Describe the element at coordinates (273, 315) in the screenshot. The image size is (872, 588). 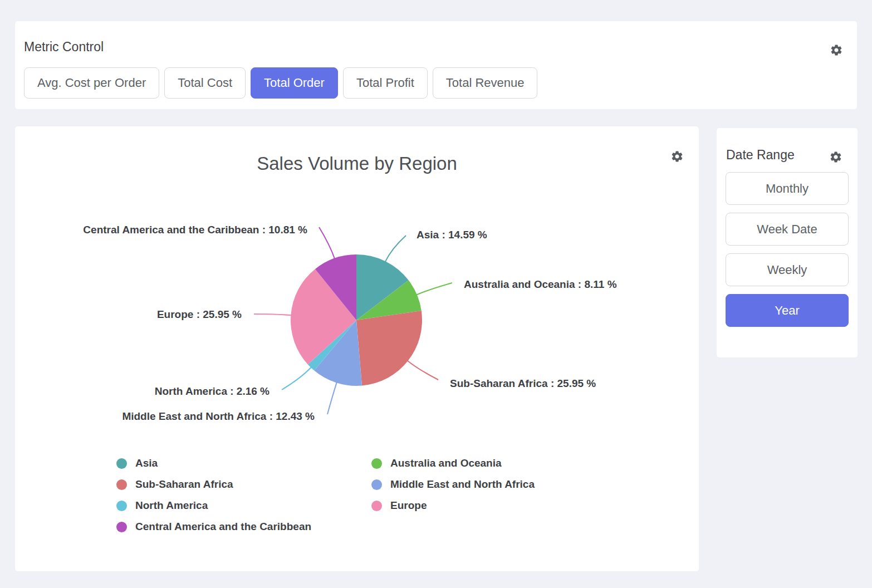
I see `pie-leader-line-europe` at that location.